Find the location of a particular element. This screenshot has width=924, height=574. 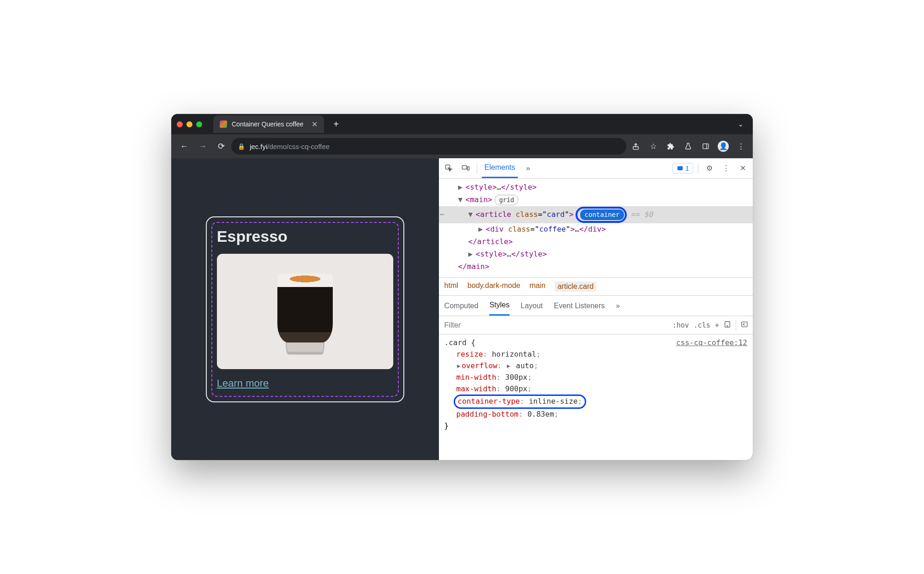

browser-toolbar: ← → ⟳ 🔒 jec.fyi/demo/css-cq-coffee ☆ 👤 is located at coordinates (462, 146).